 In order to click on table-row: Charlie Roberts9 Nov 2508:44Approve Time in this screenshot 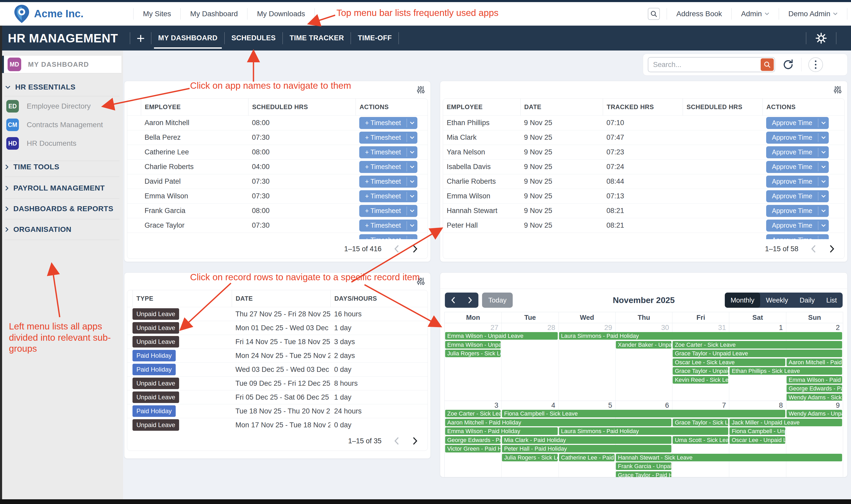, I will do `click(644, 181)`.